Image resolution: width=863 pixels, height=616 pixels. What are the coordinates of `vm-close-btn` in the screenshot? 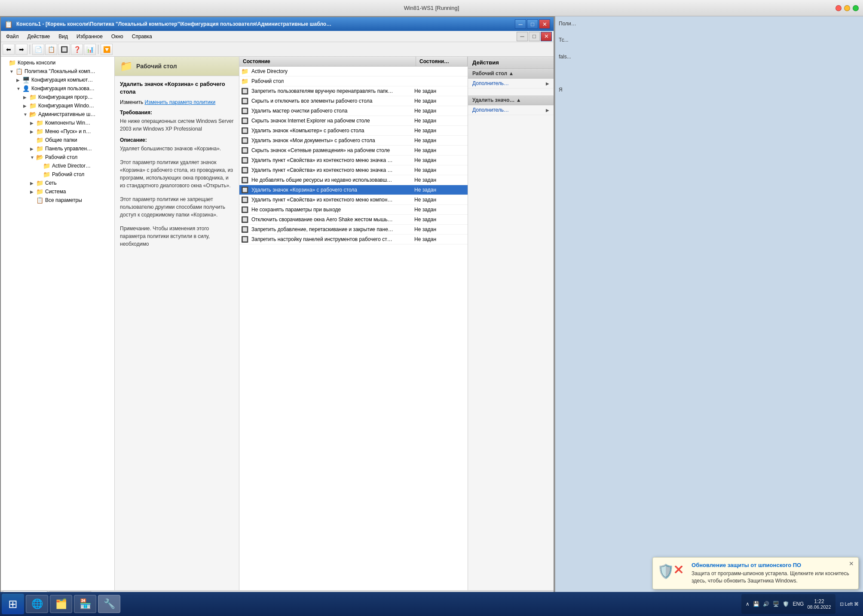 It's located at (839, 8).